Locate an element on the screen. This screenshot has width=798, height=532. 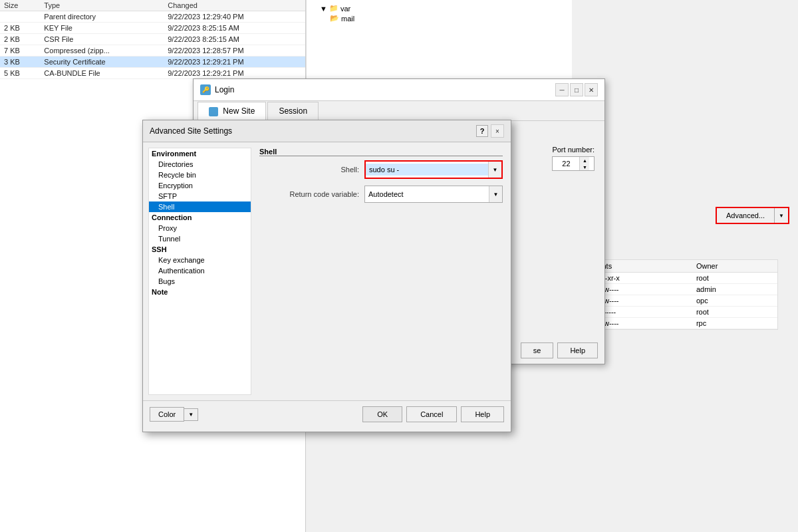
chevron-down-icon: ▼ is located at coordinates (323, 9).